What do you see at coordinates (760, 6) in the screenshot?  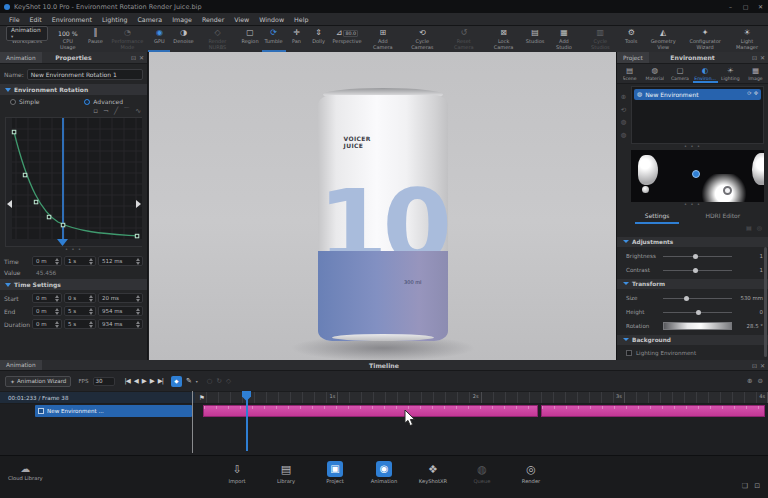 I see `close-button: ✕` at bounding box center [760, 6].